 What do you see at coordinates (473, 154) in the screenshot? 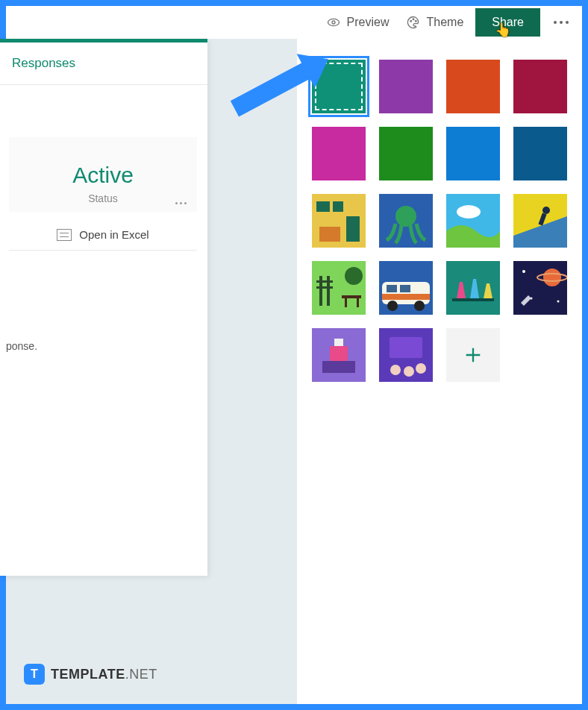
I see `theme-swatch-blue` at bounding box center [473, 154].